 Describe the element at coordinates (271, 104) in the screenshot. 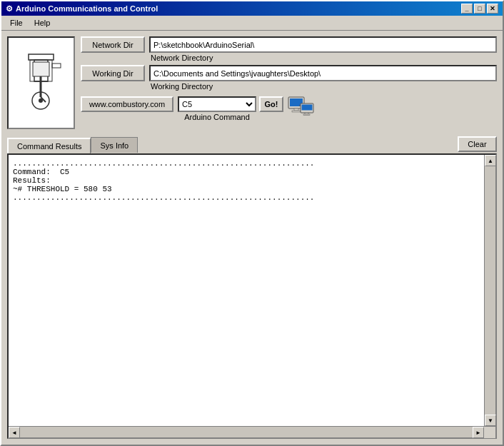

I see `go-button: Go!` at that location.